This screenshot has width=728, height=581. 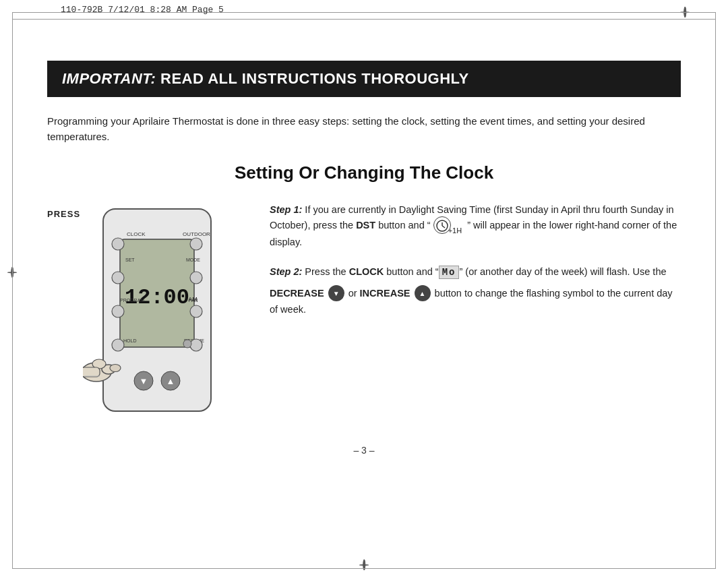 I want to click on svg-text: PROGRAM, so click(x=132, y=301).